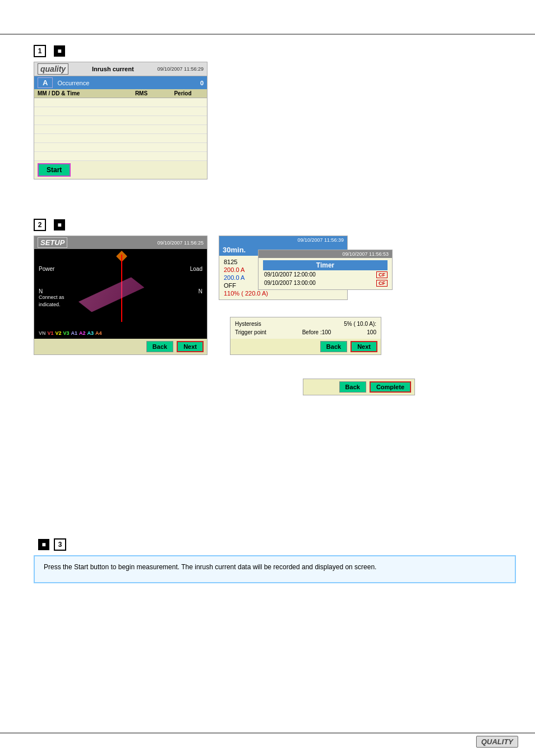 The width and height of the screenshot is (535, 756). What do you see at coordinates (359, 387) in the screenshot?
I see `screen2d: Back Complete` at bounding box center [359, 387].